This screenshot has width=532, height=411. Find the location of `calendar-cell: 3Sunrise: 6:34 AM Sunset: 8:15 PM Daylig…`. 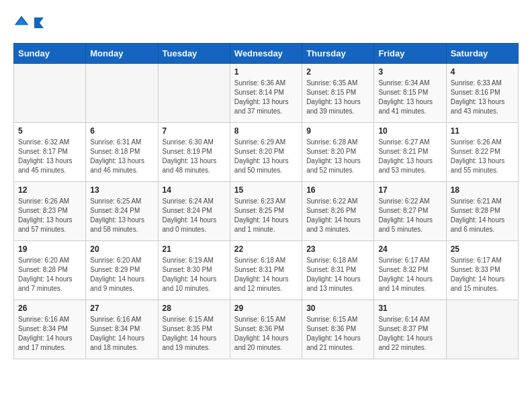

calendar-cell: 3Sunrise: 6:34 AM Sunset: 8:15 PM Daylig… is located at coordinates (410, 93).